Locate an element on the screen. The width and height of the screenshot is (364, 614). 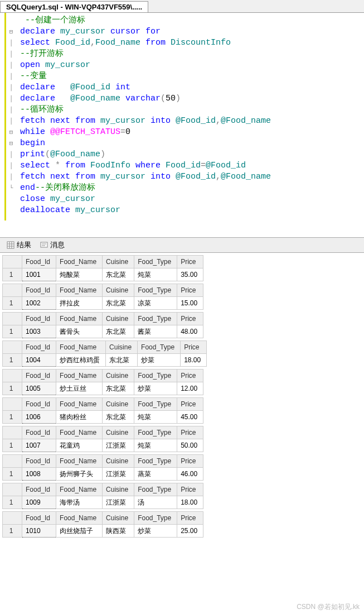
cell: 1002 is located at coordinates (39, 304).